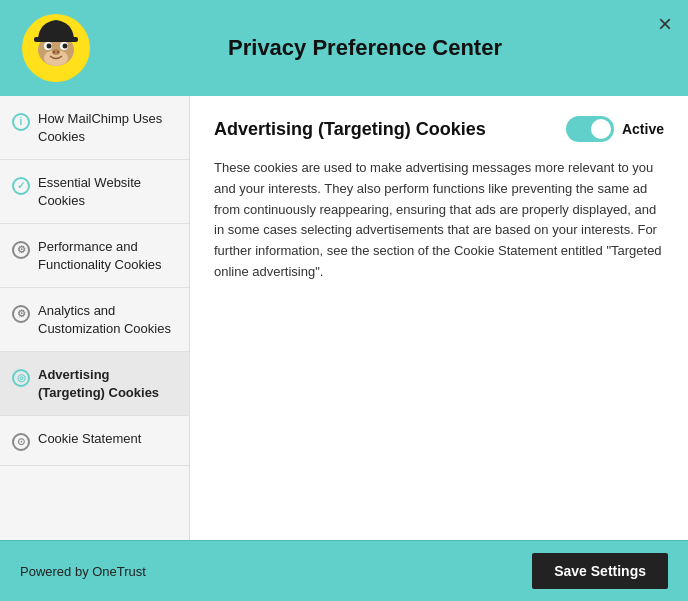 The width and height of the screenshot is (688, 601). What do you see at coordinates (643, 129) in the screenshot?
I see `toggle-label: Active` at bounding box center [643, 129].